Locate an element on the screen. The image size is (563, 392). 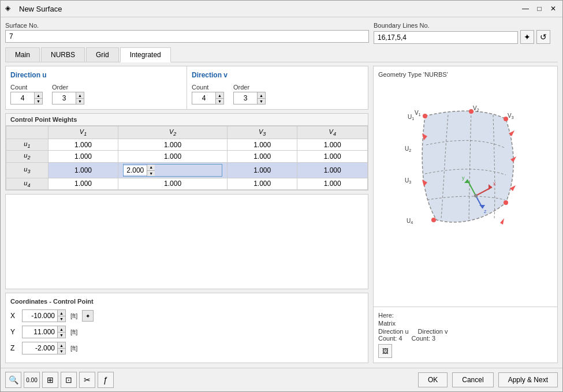
direction-u-order-down: ▼ is located at coordinates (80, 101).